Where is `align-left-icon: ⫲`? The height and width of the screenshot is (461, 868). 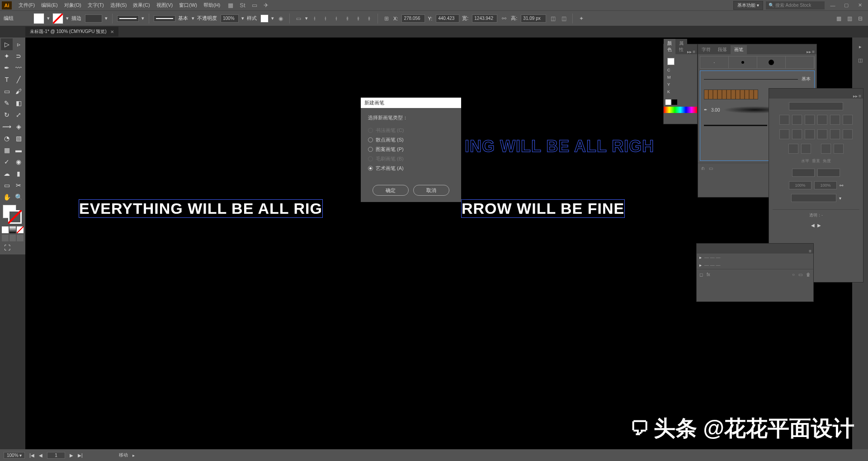
align-left-icon: ⫲ is located at coordinates (315, 19).